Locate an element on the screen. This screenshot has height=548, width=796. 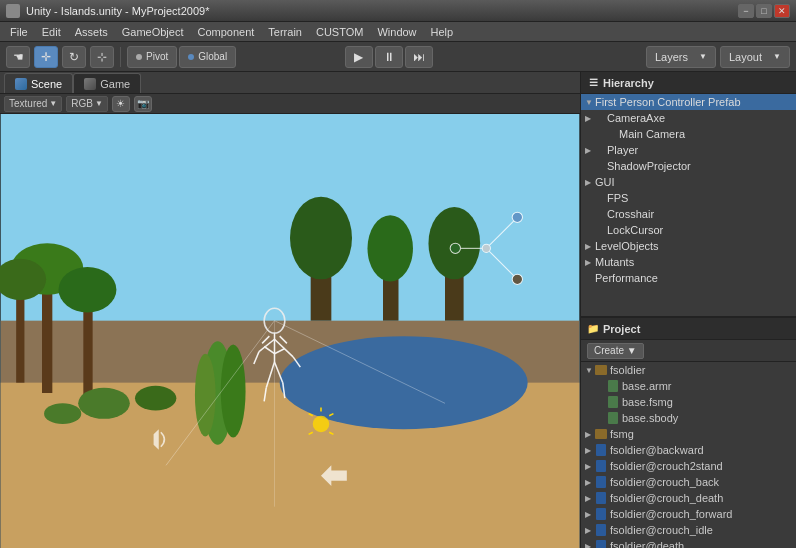
crosshair-label: Crosshair is located at coordinates (630, 214).